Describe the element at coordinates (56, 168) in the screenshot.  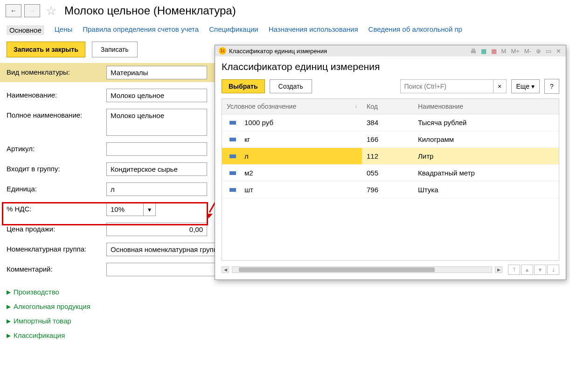
I see `label-group: Входит в группу:` at that location.